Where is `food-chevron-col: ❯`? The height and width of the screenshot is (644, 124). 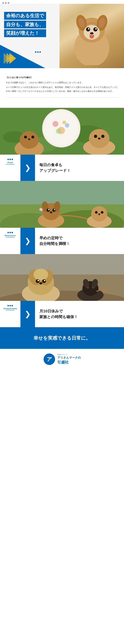 food-chevron-col: ❯ is located at coordinates (28, 168).